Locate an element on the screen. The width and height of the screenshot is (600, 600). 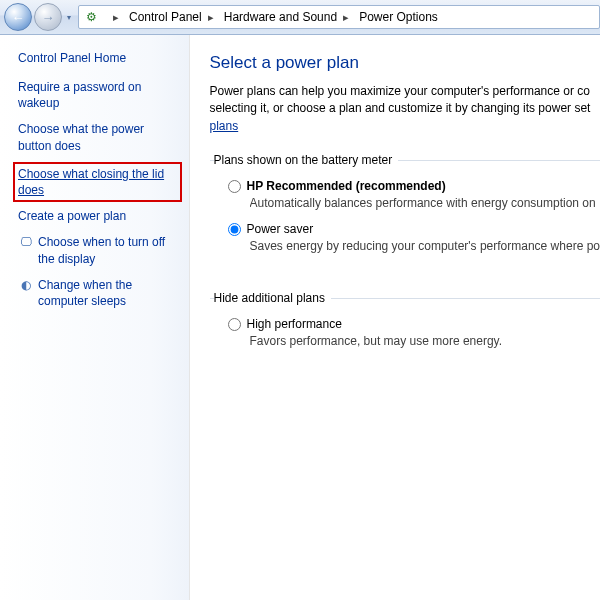
plan-radio-high-performance is located at coordinates (234, 324).